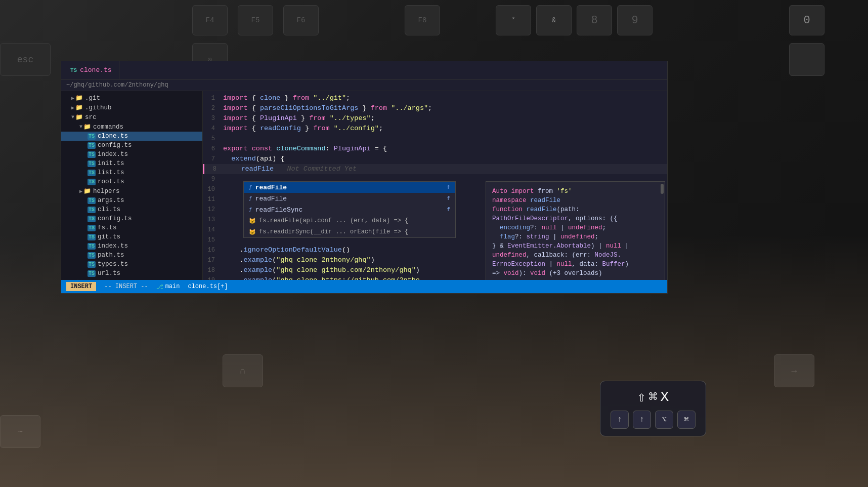  Describe the element at coordinates (132, 273) in the screenshot. I see `tree-item-url-ts: TS url.ts` at that location.